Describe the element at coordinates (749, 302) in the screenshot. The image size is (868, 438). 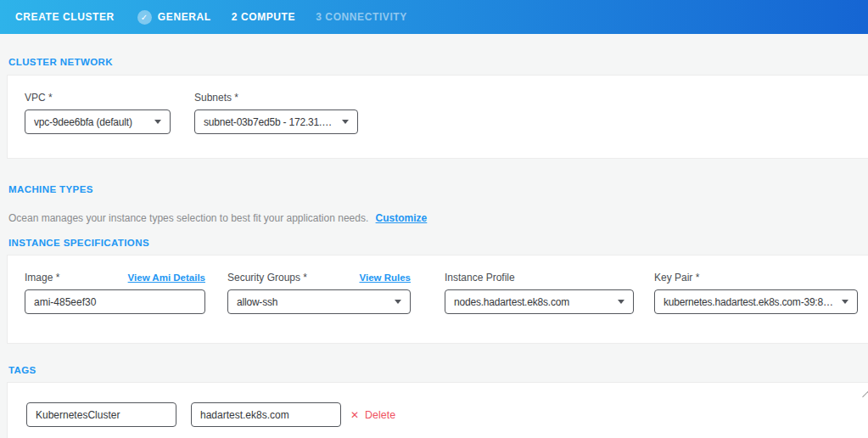
I see `key-pair-selected-value: kubernetes.hadartest.ek8s.com-39:84:a5:9…` at that location.